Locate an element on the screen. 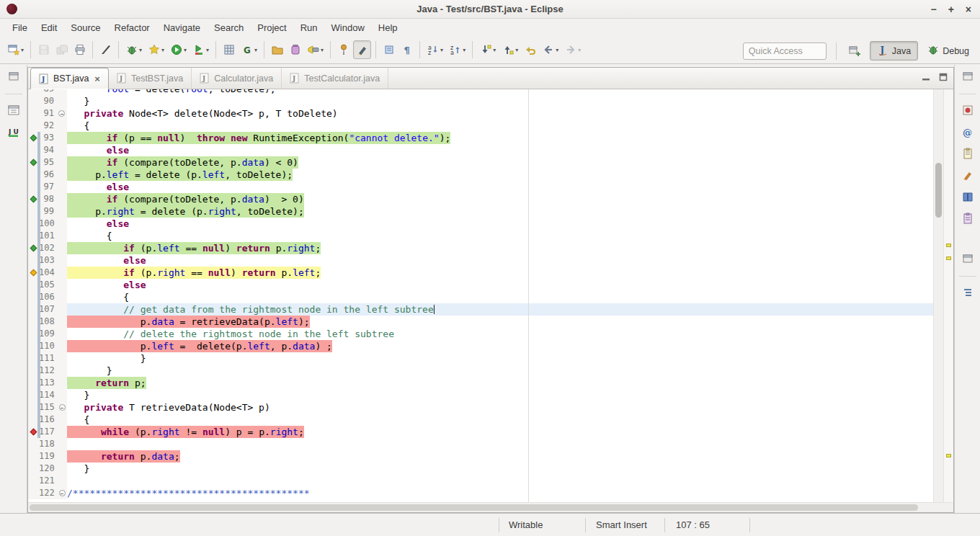 The width and height of the screenshot is (980, 536). gutter-cell: 106 is located at coordinates (48, 297).